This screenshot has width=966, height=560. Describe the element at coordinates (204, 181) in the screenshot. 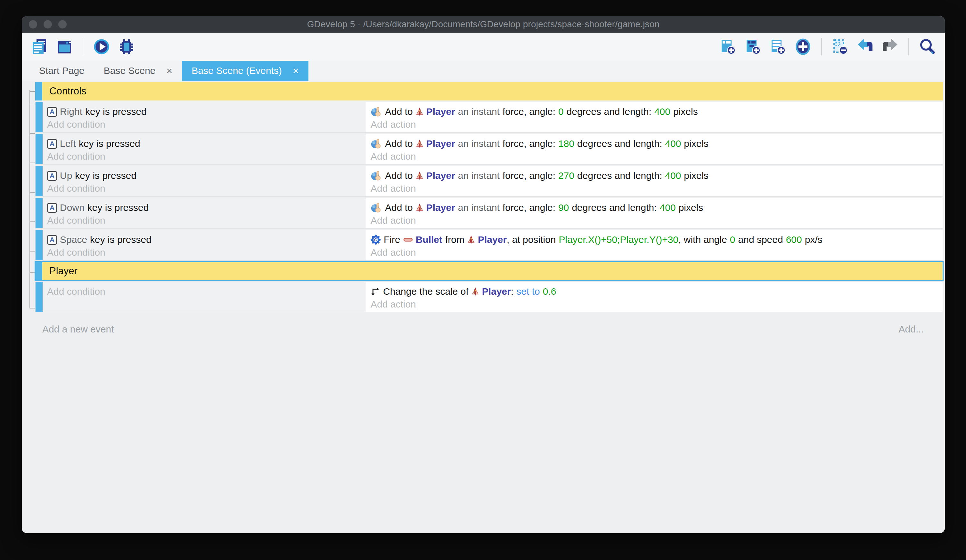

I see `conditions-cell: A Up key is pressed Add condition` at that location.